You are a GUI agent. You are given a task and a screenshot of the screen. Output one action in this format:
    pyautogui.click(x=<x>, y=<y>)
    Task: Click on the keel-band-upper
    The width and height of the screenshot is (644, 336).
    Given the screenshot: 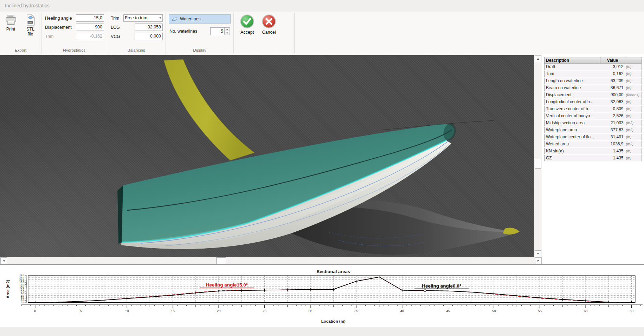 What is the action you would take?
    pyautogui.click(x=209, y=110)
    